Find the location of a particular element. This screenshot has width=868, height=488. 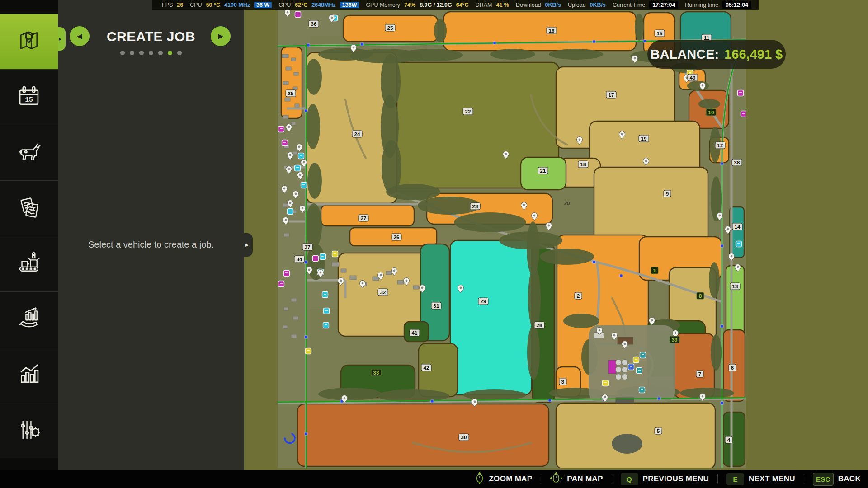

mouse-scroll-icon is located at coordinates (480, 479).